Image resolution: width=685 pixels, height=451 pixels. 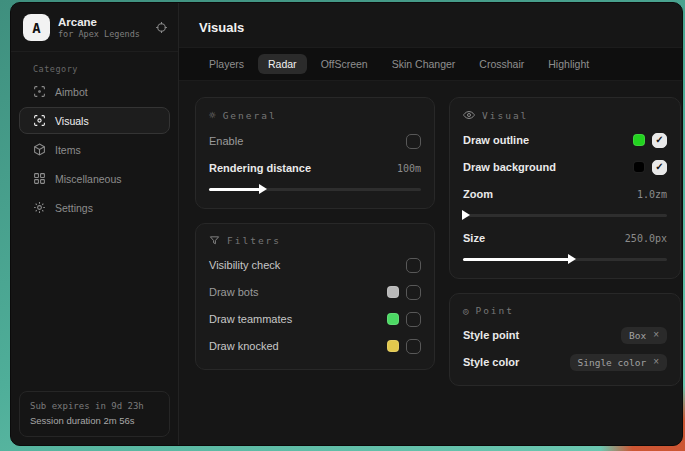 I want to click on crosshair-target-icon, so click(x=40, y=92).